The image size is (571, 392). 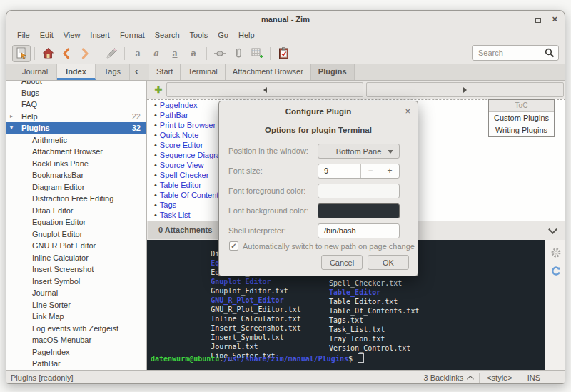 What do you see at coordinates (358, 151) in the screenshot?
I see `position-dropdown: Bottom Pane` at bounding box center [358, 151].